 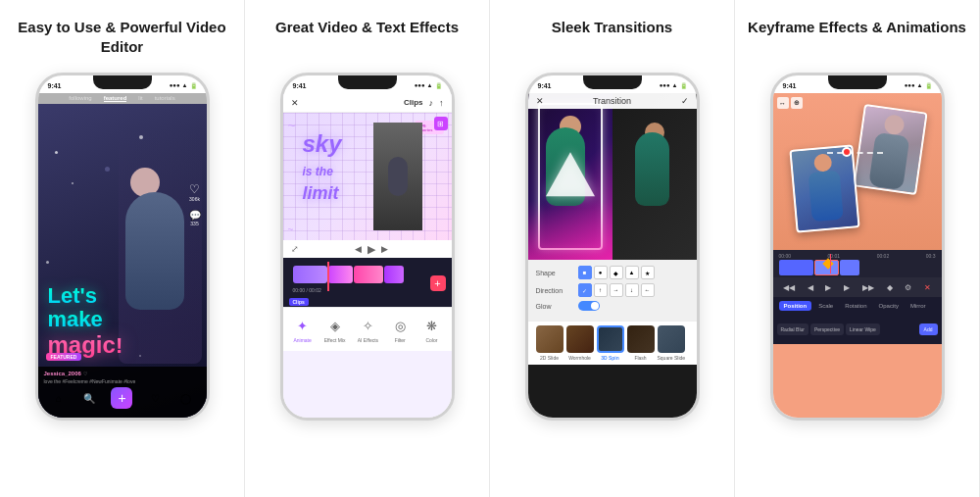 I want to click on kf-next-icon: ▶▶, so click(x=868, y=288).